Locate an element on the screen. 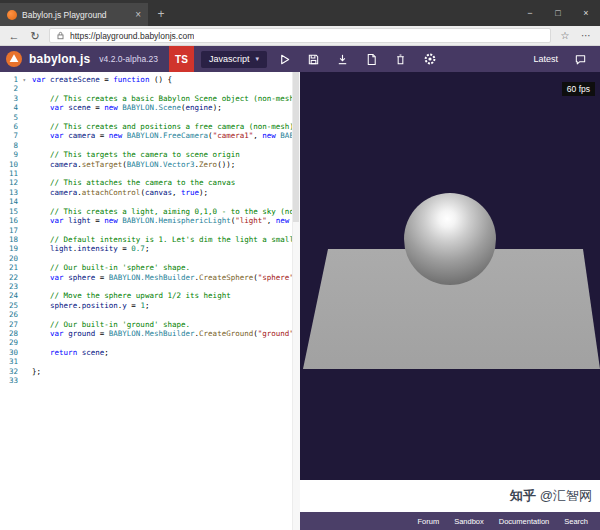 This screenshot has width=600, height=530. code-line: // Move the sphere upward 1/2 its height is located at coordinates (166, 296).